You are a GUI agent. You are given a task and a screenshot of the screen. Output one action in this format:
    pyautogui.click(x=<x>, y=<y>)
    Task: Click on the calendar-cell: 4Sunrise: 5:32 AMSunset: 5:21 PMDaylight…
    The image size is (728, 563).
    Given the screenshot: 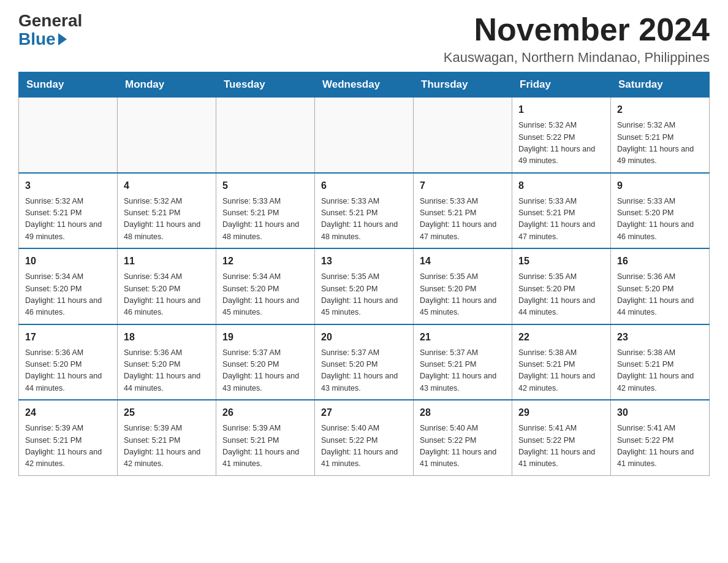 What is the action you would take?
    pyautogui.click(x=167, y=211)
    